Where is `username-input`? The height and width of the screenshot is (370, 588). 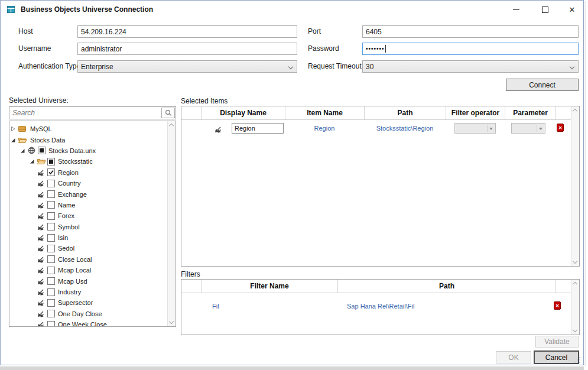 username-input is located at coordinates (187, 48).